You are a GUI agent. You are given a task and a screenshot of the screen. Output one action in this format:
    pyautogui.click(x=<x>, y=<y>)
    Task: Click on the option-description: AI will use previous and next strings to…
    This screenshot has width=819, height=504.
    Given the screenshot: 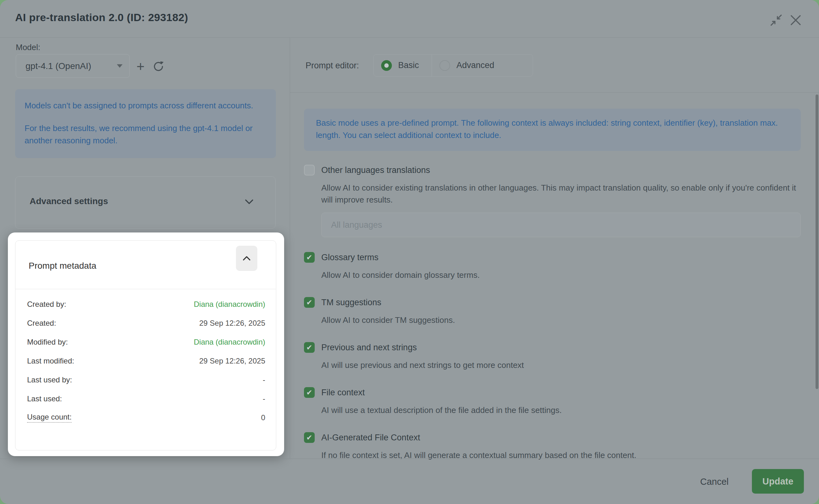 What is the action you would take?
    pyautogui.click(x=561, y=365)
    